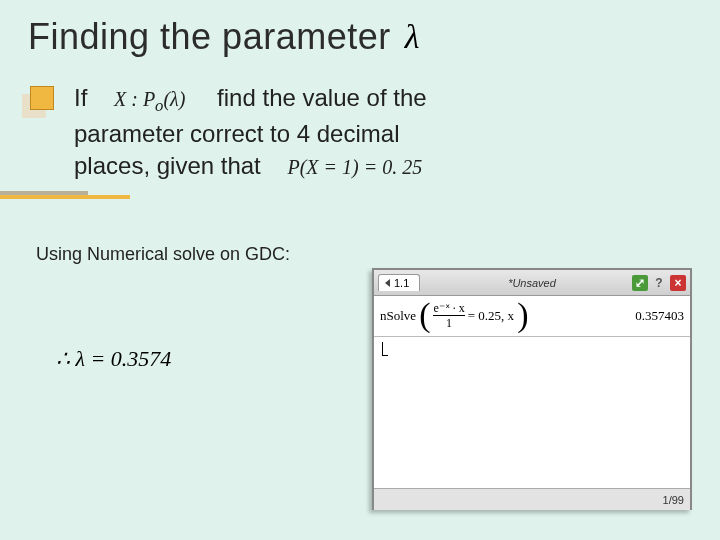 The height and width of the screenshot is (540, 720). What do you see at coordinates (80, 98) in the screenshot?
I see `text-if: If` at bounding box center [80, 98].